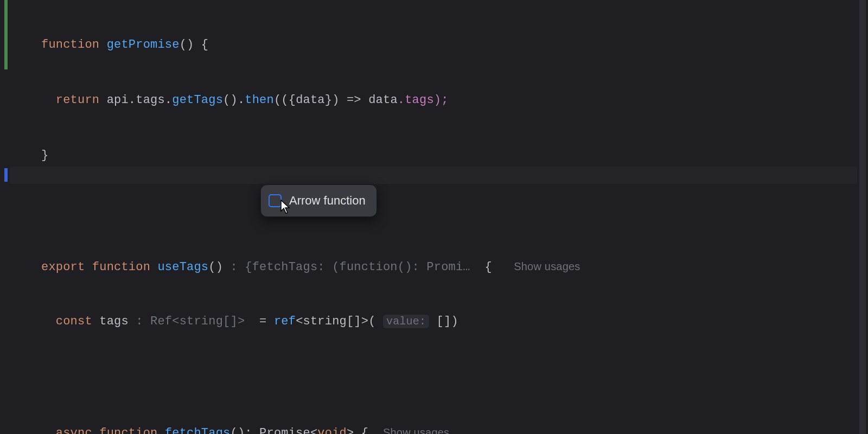 This screenshot has width=868, height=434. What do you see at coordinates (140, 100) in the screenshot?
I see `ident: api.tags.` at bounding box center [140, 100].